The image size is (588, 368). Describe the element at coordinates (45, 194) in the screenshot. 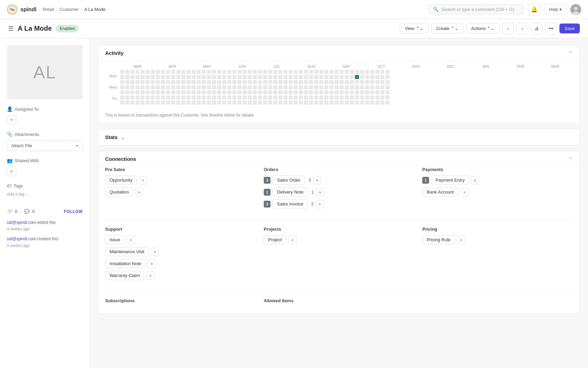

I see `add-tag-placeholder: Add a tag ...` at that location.